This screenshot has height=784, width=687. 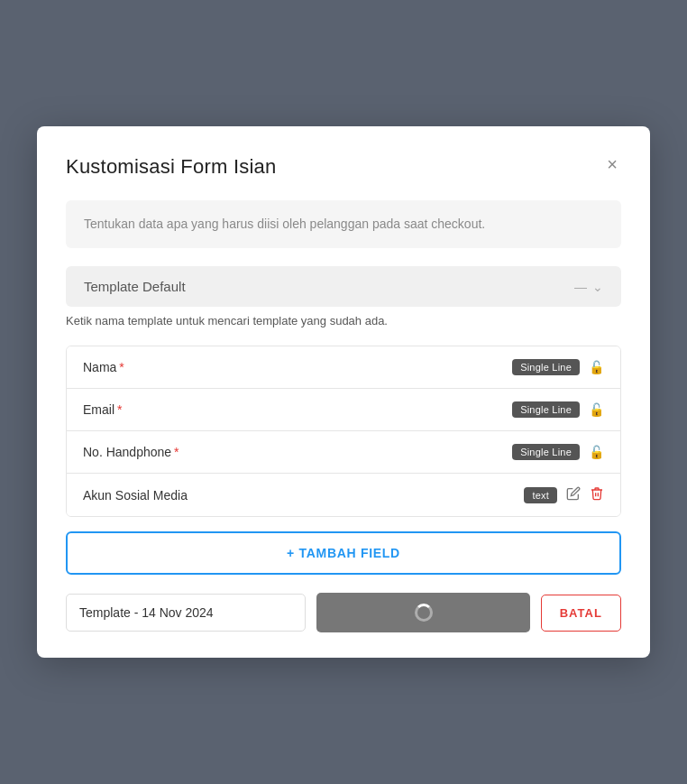 What do you see at coordinates (344, 410) in the screenshot?
I see `field-row: Email*Single Line🔓` at bounding box center [344, 410].